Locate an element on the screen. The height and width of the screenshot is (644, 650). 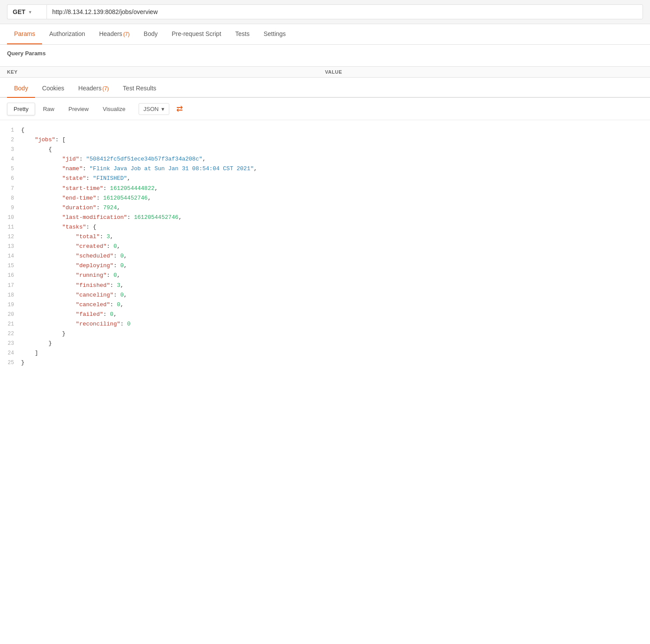
line-number: 19 is located at coordinates (11, 305).